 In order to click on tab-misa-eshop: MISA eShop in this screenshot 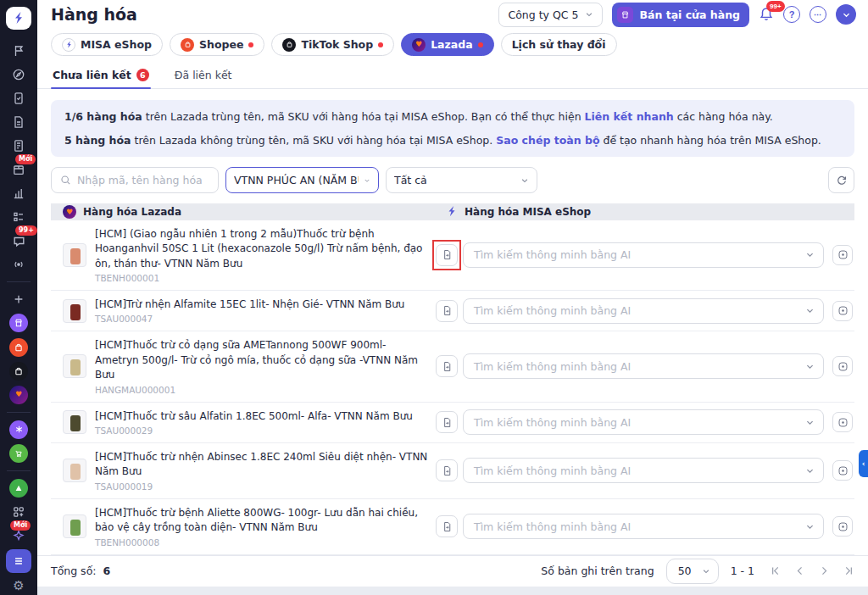, I will do `click(107, 44)`.